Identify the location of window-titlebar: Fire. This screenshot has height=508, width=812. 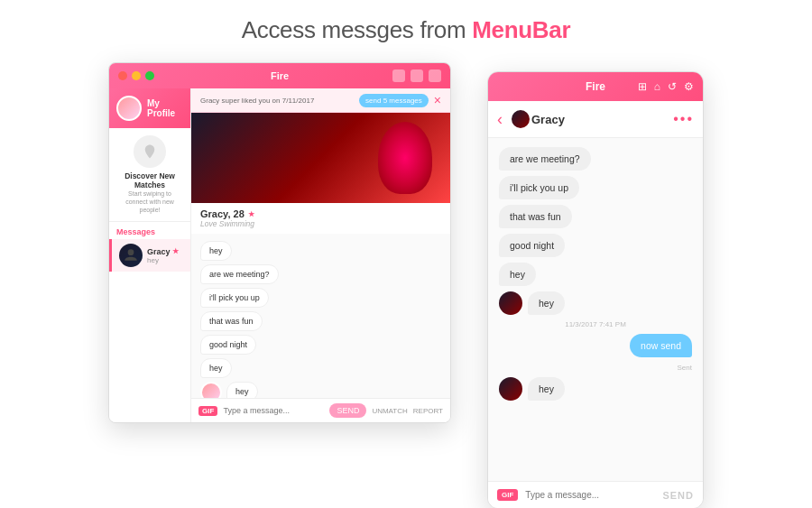
(280, 76).